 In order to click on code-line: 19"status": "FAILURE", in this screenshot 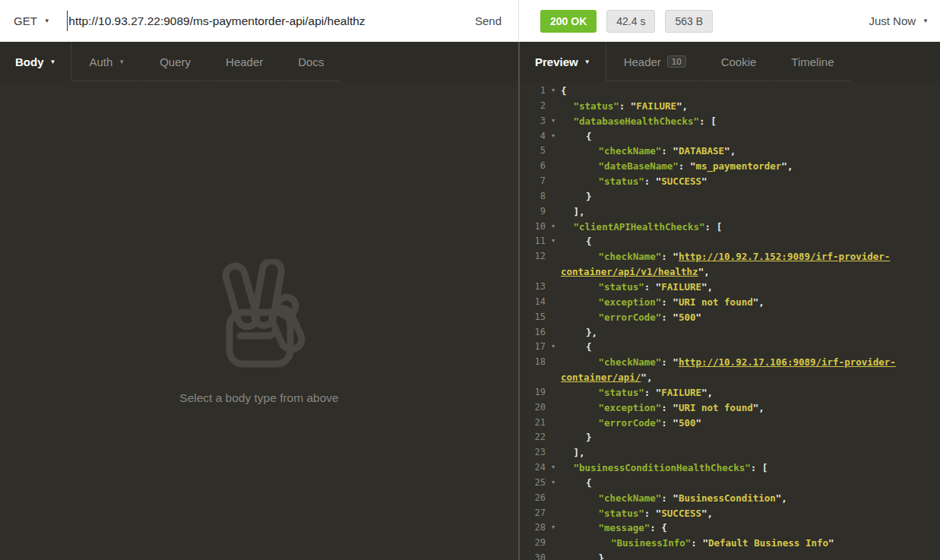, I will do `click(730, 393)`.